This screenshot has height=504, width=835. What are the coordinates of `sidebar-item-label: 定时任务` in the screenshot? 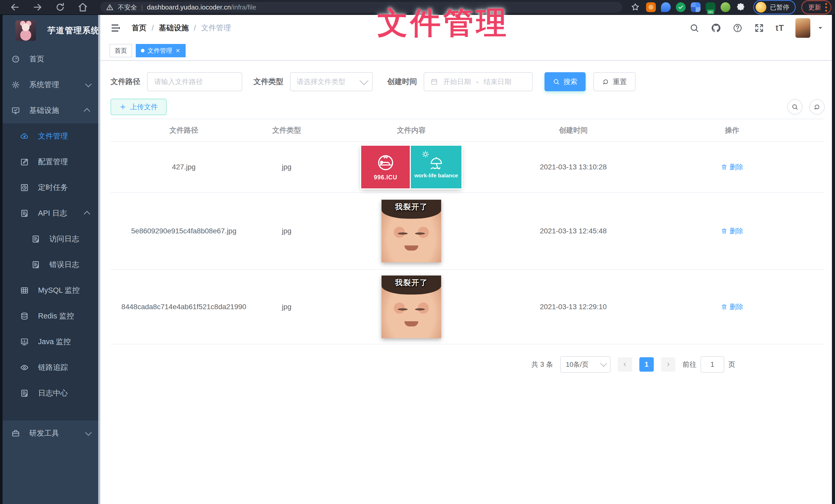 It's located at (64, 188).